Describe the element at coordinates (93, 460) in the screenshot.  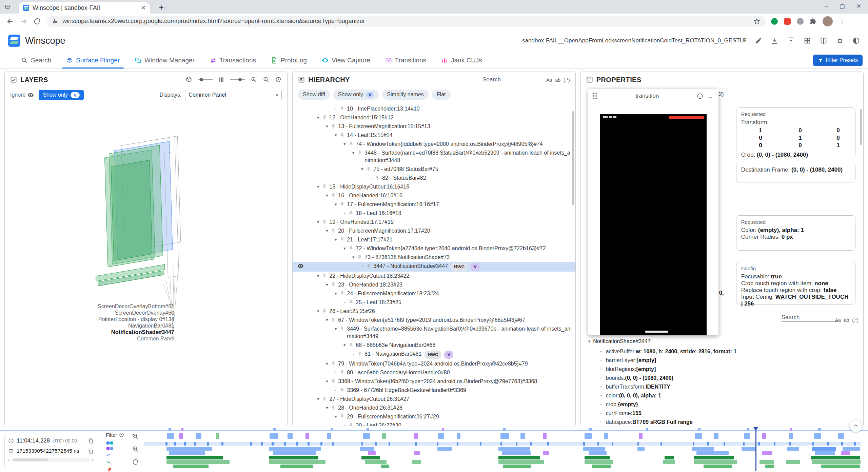
I see `scroll-right-icon: ›` at that location.